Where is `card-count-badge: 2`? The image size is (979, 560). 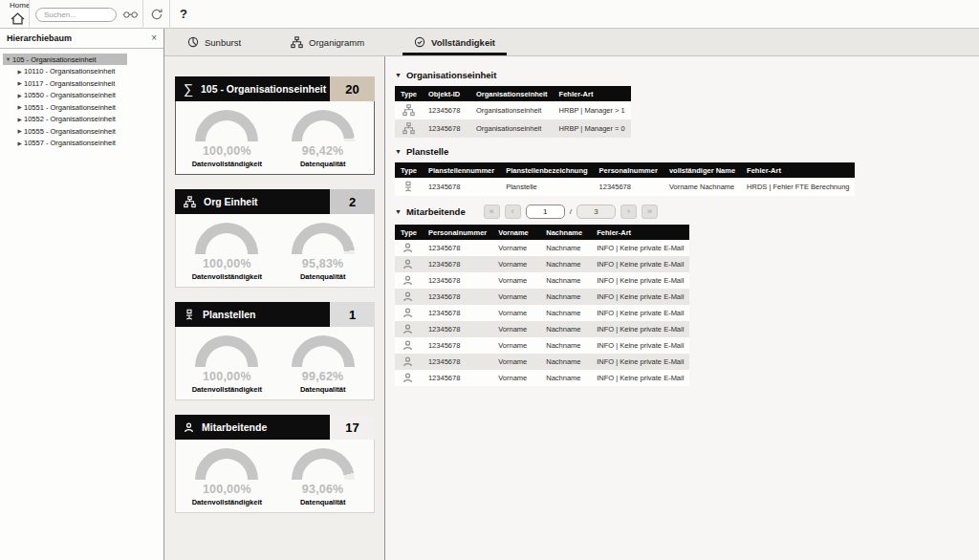
card-count-badge: 2 is located at coordinates (352, 202).